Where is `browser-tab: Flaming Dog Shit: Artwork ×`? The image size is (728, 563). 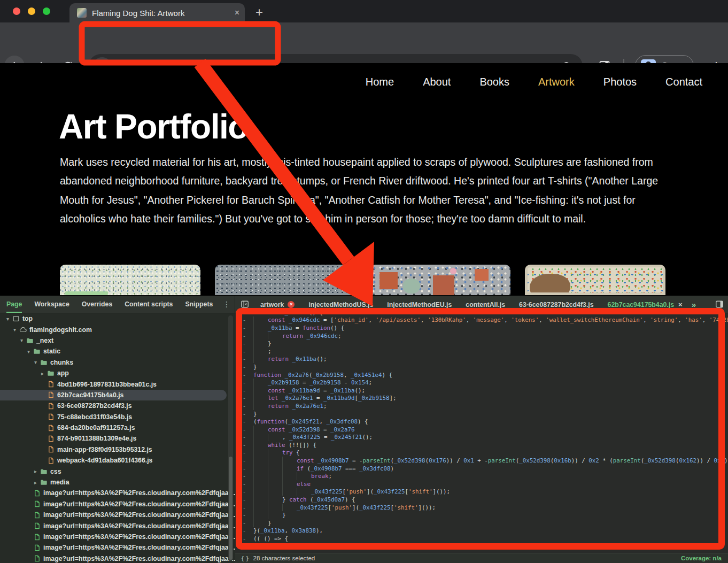
browser-tab: Flaming Dog Shit: Artwork × is located at coordinates (157, 13).